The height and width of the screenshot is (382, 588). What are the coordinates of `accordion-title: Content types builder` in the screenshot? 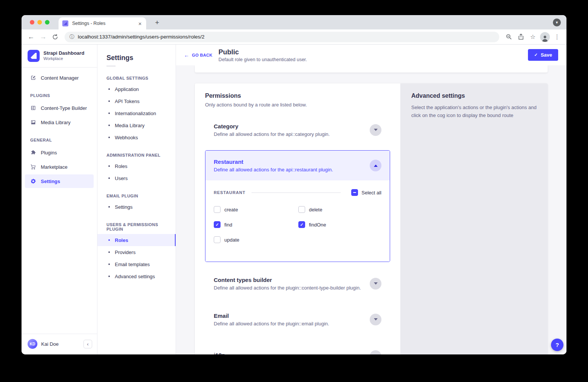 It's located at (287, 280).